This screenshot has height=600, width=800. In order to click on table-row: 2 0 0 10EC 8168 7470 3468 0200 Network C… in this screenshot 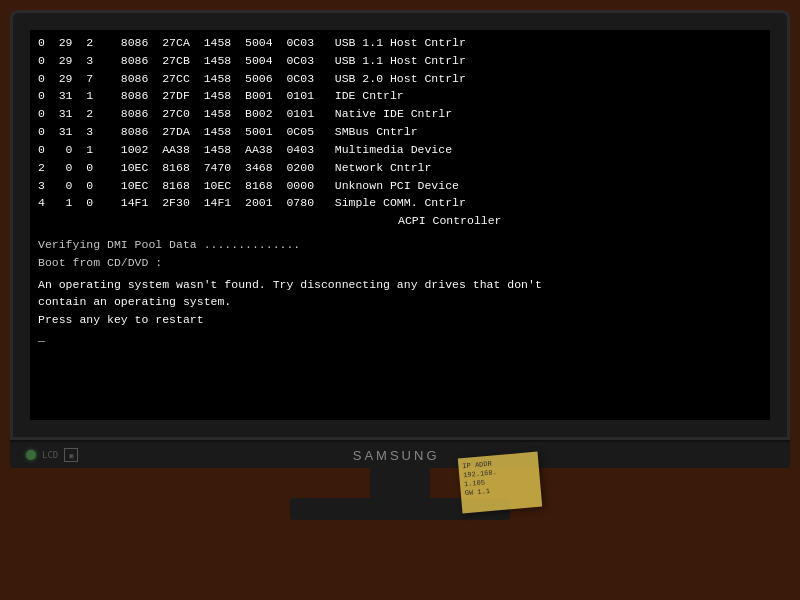, I will do `click(400, 168)`.